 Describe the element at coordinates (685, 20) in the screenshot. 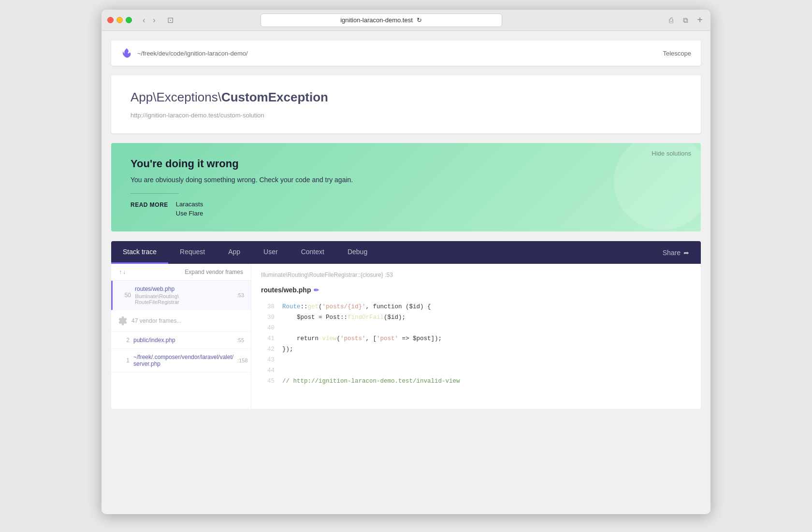

I see `fullscreen-button: ⧉` at that location.